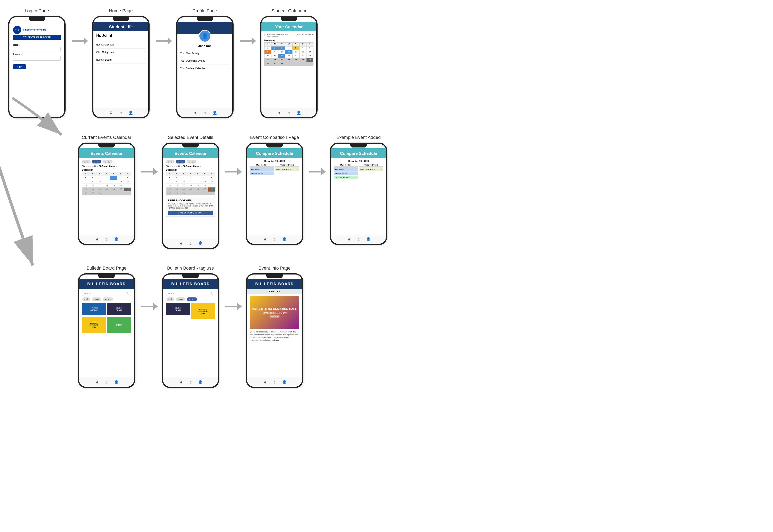 This screenshot has width=773, height=532. I want to click on poster-free: FREE, so click(119, 325).